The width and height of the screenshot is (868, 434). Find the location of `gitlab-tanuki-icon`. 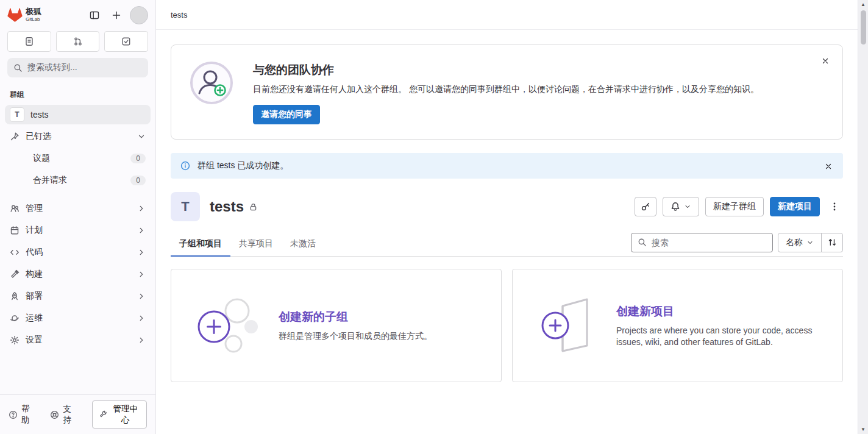

gitlab-tanuki-icon is located at coordinates (15, 15).